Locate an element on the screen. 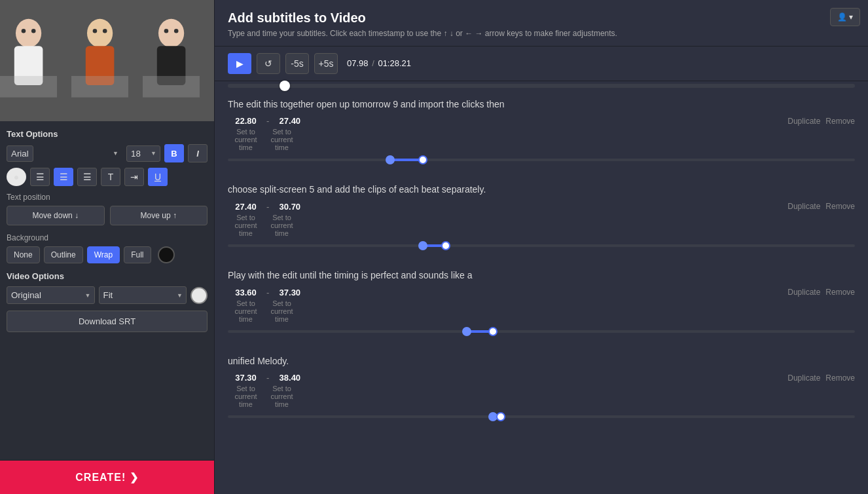 The height and width of the screenshot is (494, 868). video-preview is located at coordinates (107, 60).